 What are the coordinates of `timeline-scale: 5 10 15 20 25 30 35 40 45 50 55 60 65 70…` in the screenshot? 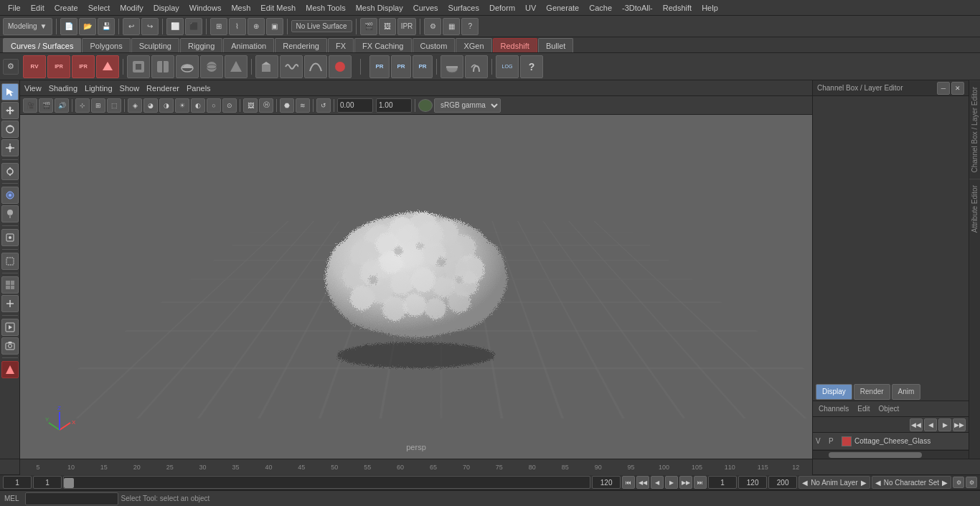 It's located at (416, 467).